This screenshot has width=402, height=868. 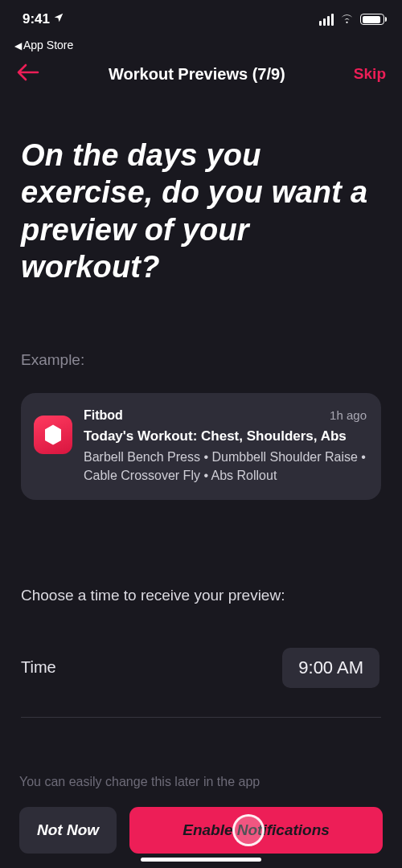 What do you see at coordinates (201, 668) in the screenshot?
I see `time-row: Time 9:00 AM` at bounding box center [201, 668].